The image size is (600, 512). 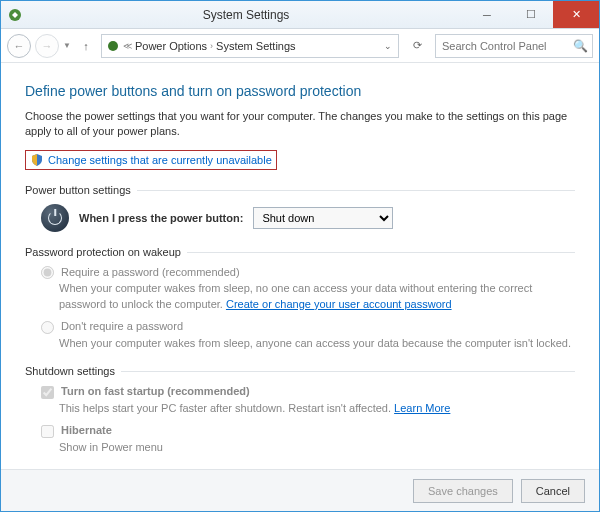 What do you see at coordinates (300, 46) in the screenshot?
I see `navbar: ← → ▼ ↑ ≪ Power Options › System Setting…` at bounding box center [300, 46].